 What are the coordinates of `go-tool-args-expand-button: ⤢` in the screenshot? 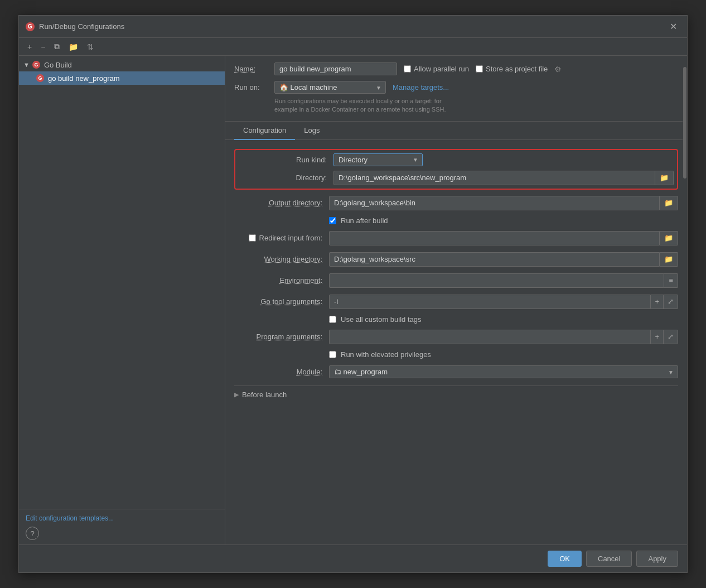 It's located at (671, 302).